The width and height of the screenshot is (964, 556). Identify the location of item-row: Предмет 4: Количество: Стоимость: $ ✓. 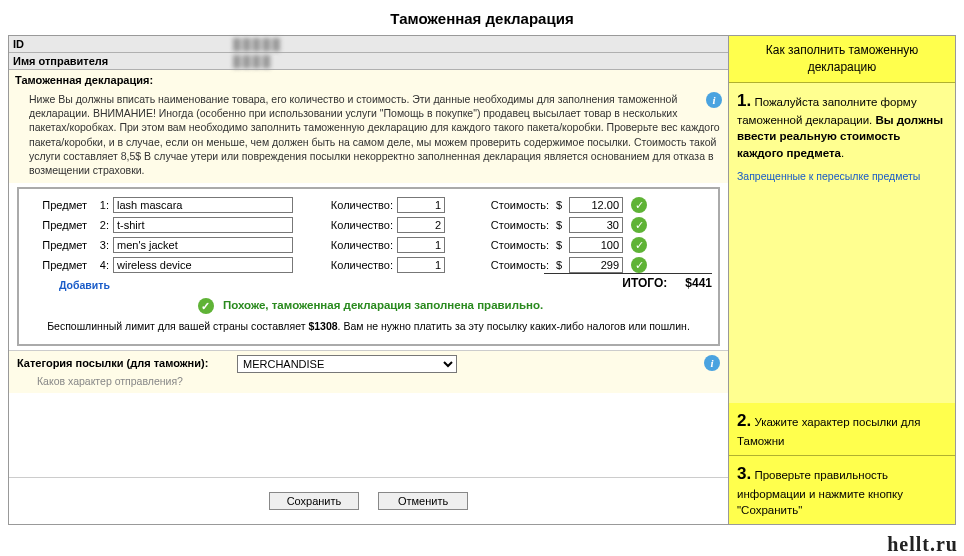
(368, 265).